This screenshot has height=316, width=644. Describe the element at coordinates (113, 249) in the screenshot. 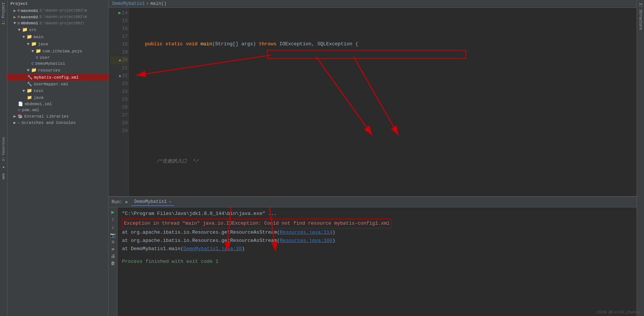

I see `run-filter-btn: ⇄` at that location.